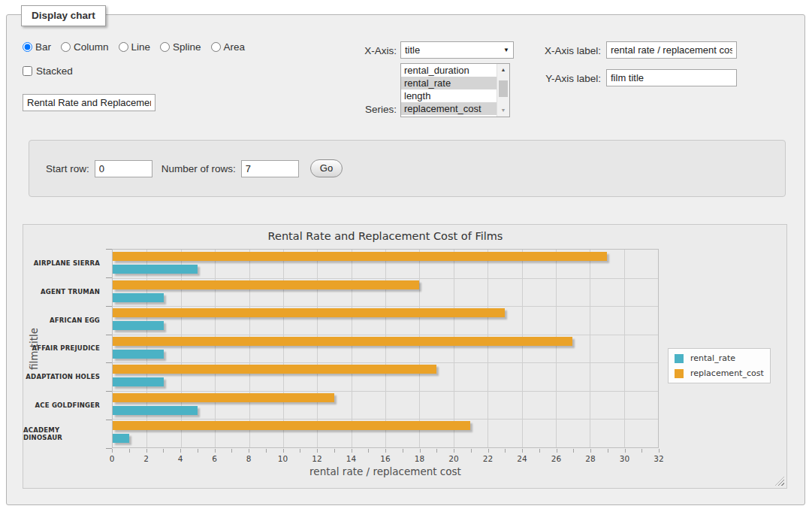  Describe the element at coordinates (672, 78) in the screenshot. I see `y-axis-label-input` at that location.